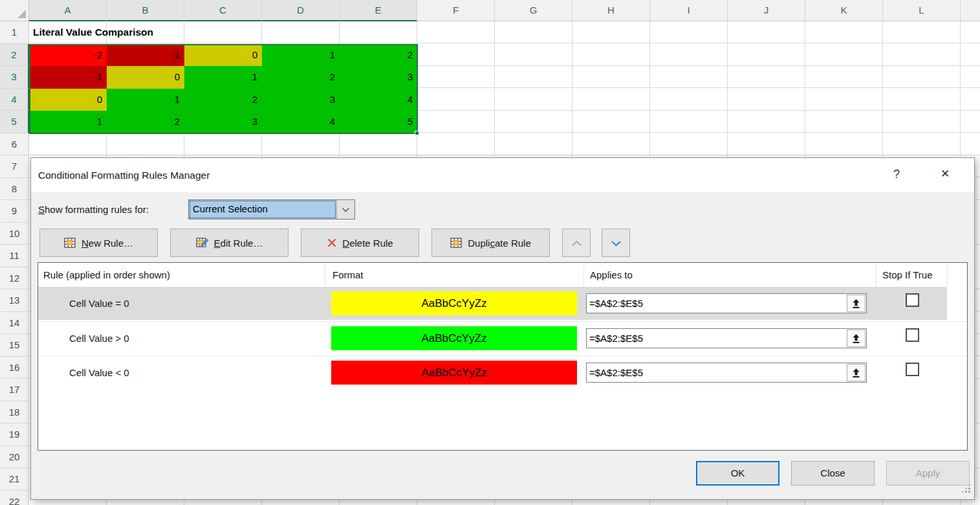 The image size is (980, 505). What do you see at coordinates (202, 243) in the screenshot?
I see `edit-rule-pencil-icon` at bounding box center [202, 243].